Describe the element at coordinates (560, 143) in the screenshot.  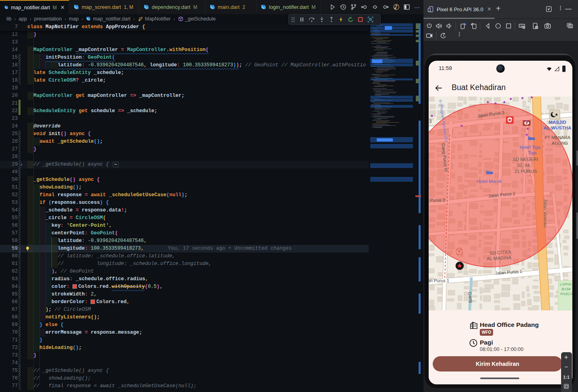
I see `svg-text: AGUNG` at that location.